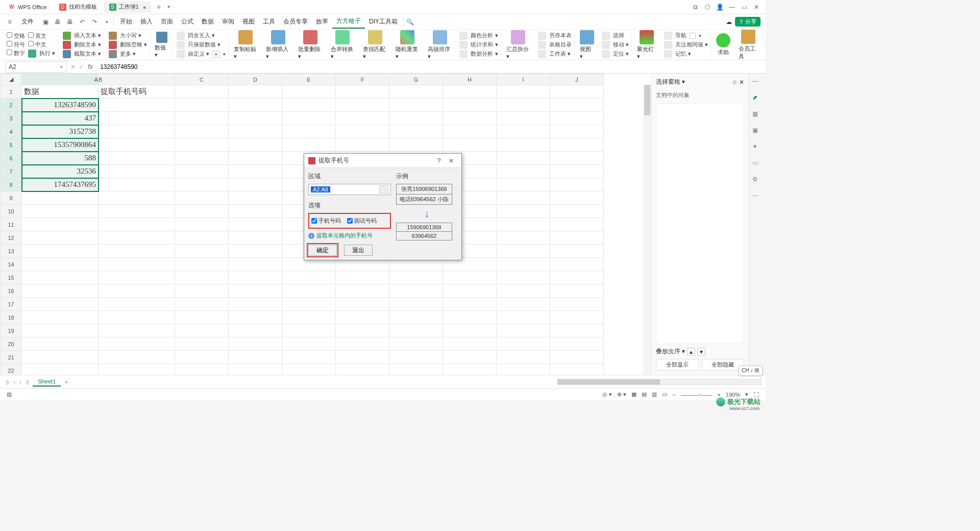 Image resolution: width=980 pixels, height=531 pixels. I want to click on row-header: 5, so click(11, 145).